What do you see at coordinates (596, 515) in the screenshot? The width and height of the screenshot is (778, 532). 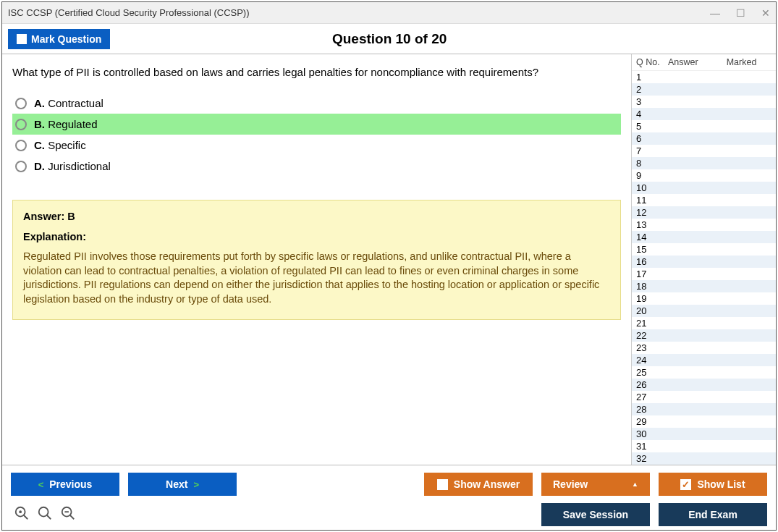 I see `save-session-label: Save Session` at bounding box center [596, 515].